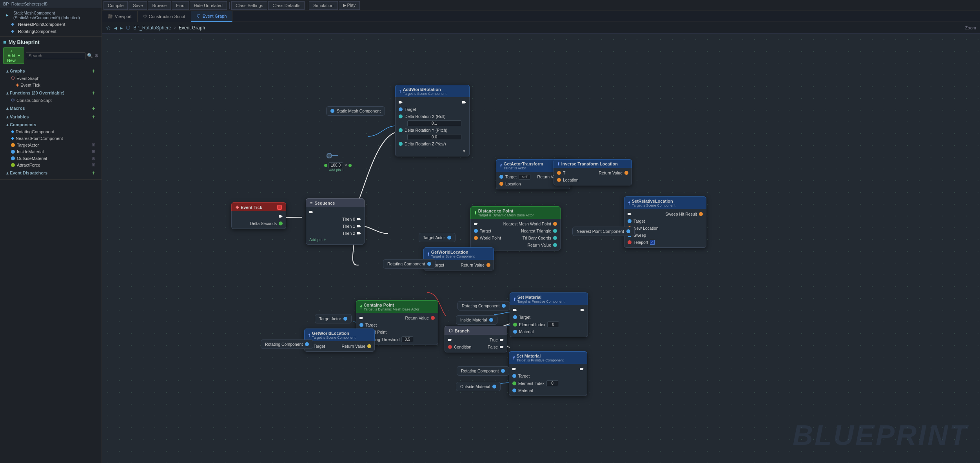  Describe the element at coordinates (249, 5) in the screenshot. I see `class-settings-button: Class Settings` at that location.